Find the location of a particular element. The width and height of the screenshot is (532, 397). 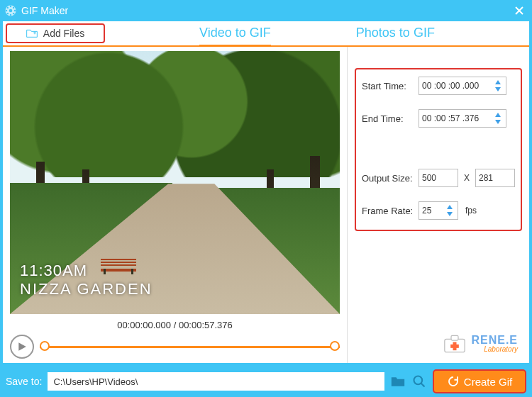

tab-video-to-gif: Video to GIF is located at coordinates (235, 34).